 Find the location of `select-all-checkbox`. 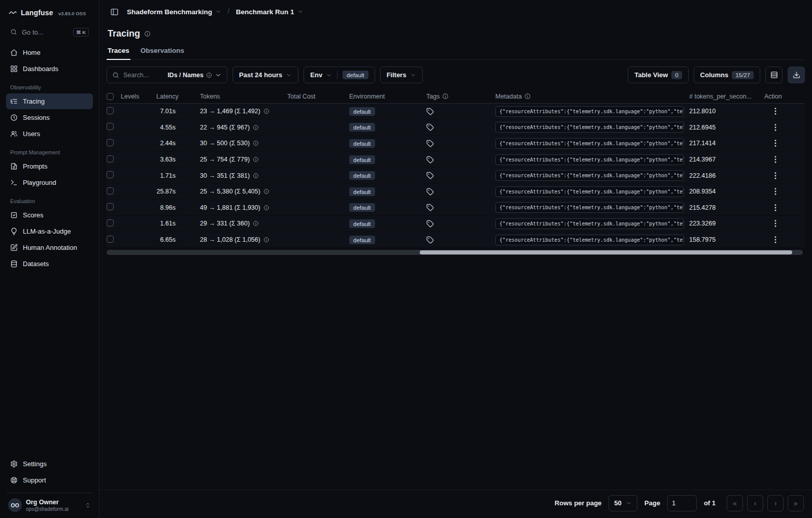

select-all-checkbox is located at coordinates (110, 96).